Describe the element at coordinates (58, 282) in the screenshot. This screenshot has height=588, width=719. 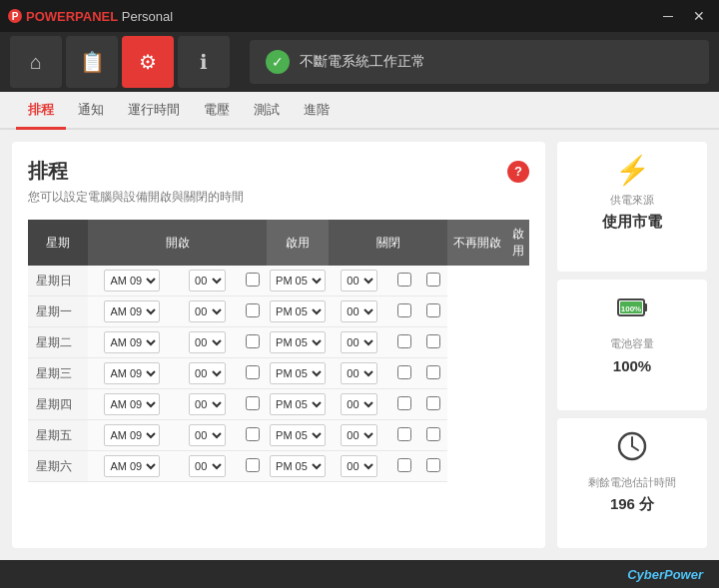
I see `day-cell: 星期日` at that location.